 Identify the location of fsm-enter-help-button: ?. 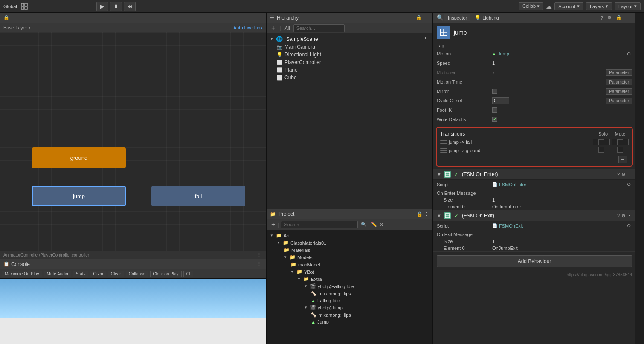
(618, 175).